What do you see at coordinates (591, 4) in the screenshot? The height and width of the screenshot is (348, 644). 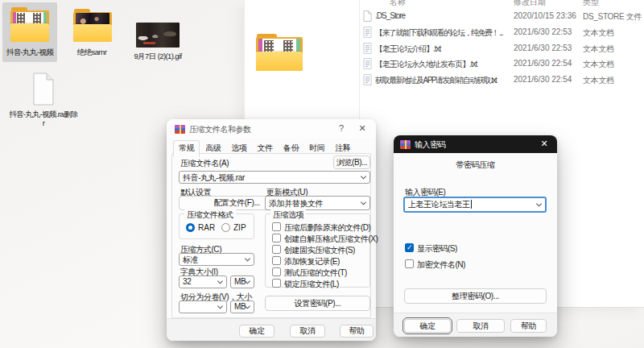 I see `column-header-type: 类型` at bounding box center [591, 4].